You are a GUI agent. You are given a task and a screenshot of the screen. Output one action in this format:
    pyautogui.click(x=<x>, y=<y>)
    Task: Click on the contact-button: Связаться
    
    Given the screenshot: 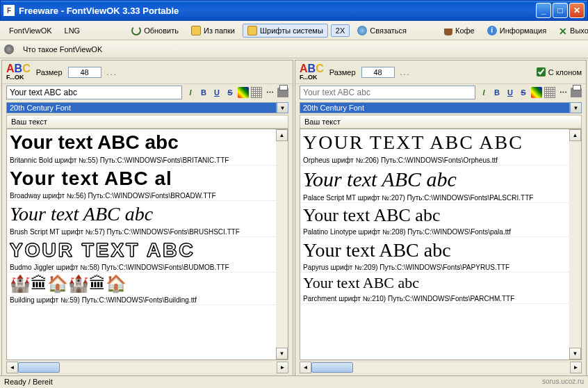 What is the action you would take?
    pyautogui.click(x=382, y=31)
    